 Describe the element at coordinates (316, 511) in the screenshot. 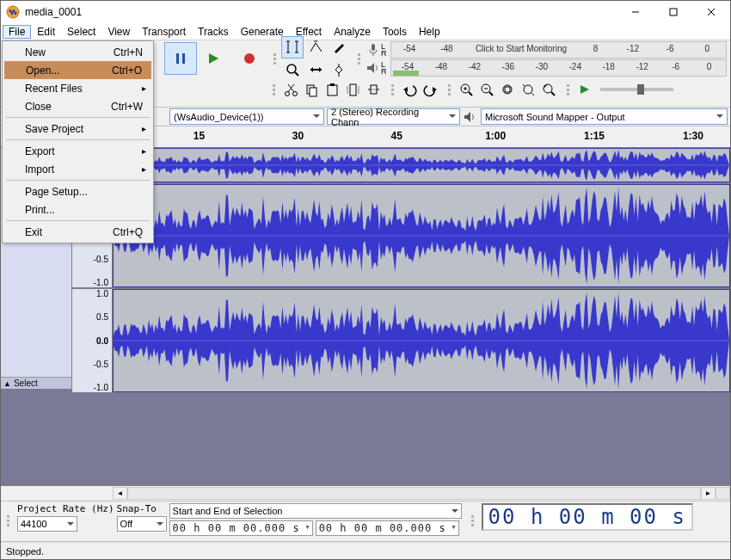

I see `selection-type-combo: Start and End of Selection` at that location.